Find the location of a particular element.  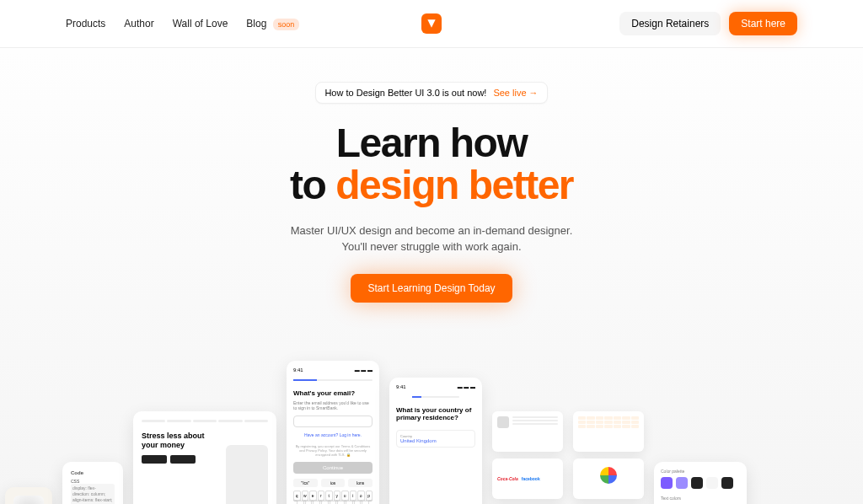

email-hint: Enter the email address you'd like to us… is located at coordinates (333, 405).